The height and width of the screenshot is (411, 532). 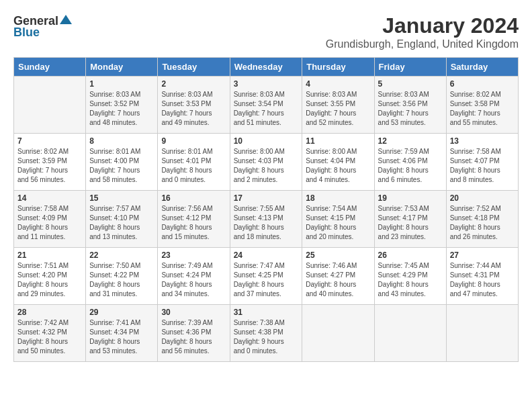 I want to click on day-number: 22, so click(x=122, y=255).